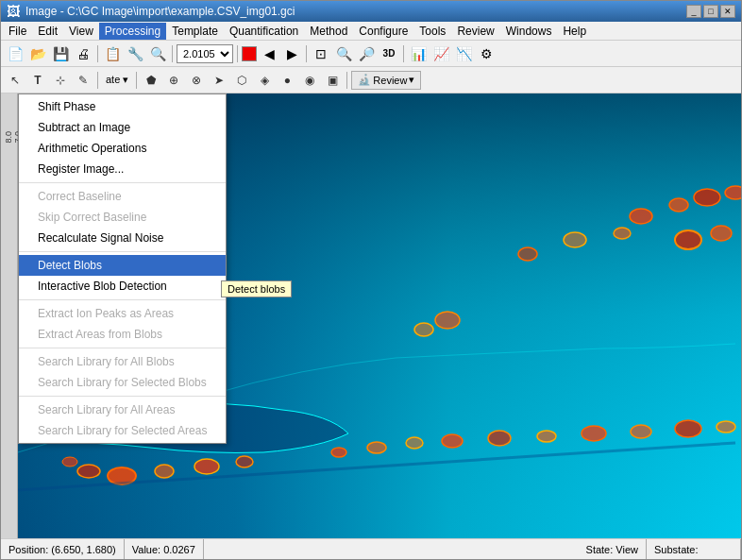 The width and height of the screenshot is (742, 560). Describe the element at coordinates (269, 54) in the screenshot. I see `nav-back: ◀` at that location.